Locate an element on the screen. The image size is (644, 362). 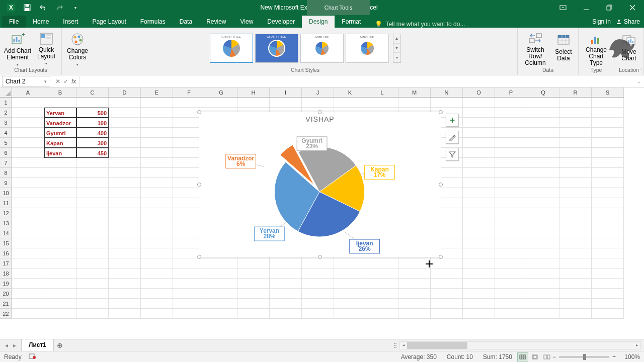
chart-style-3: Chart Title is located at coordinates (322, 48).